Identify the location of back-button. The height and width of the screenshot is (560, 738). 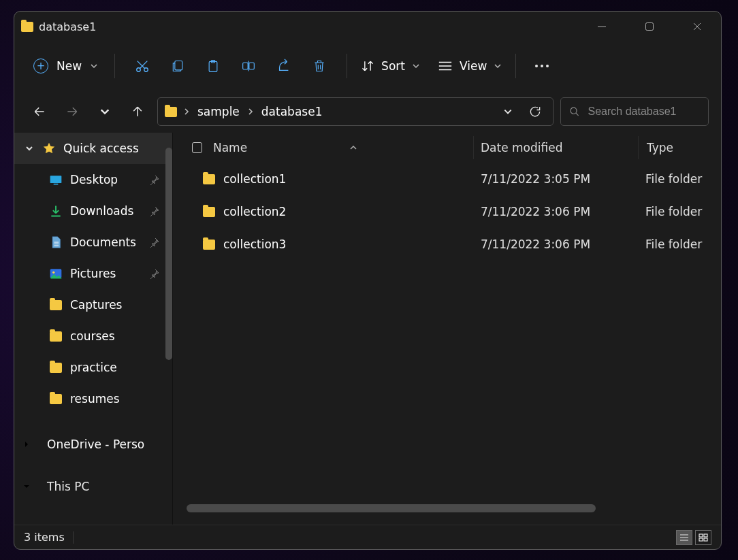
(39, 112).